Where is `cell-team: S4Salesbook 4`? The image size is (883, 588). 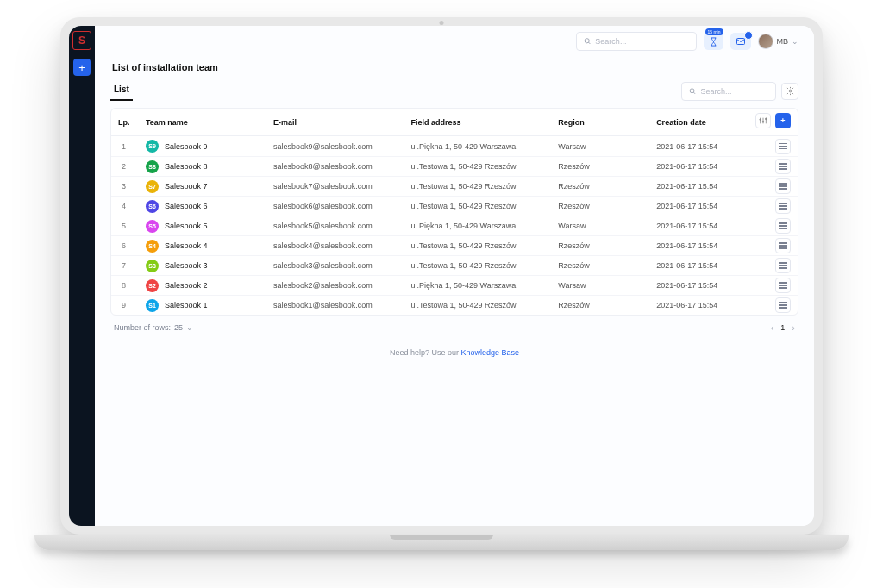
cell-team: S4Salesbook 4 is located at coordinates (210, 247).